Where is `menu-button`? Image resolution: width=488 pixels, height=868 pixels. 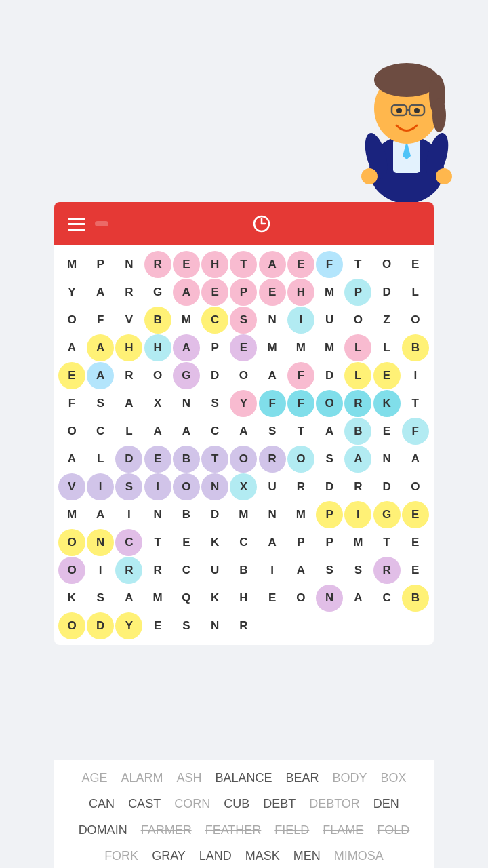
menu-button is located at coordinates (77, 224).